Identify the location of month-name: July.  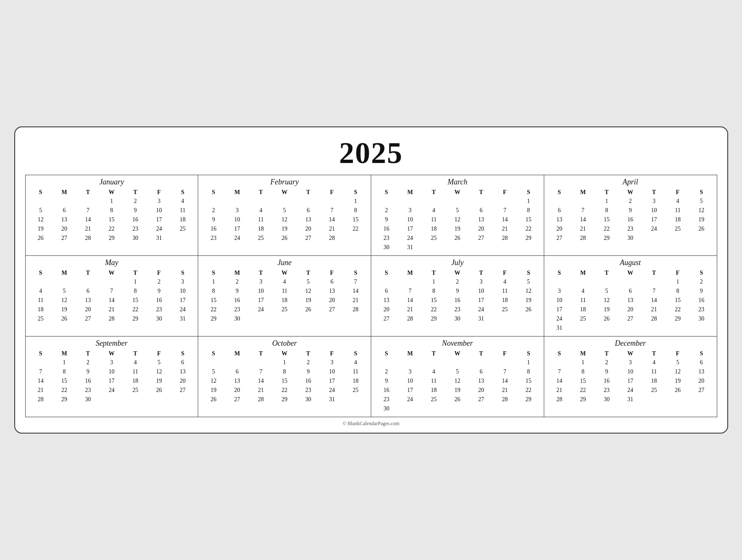
(458, 263).